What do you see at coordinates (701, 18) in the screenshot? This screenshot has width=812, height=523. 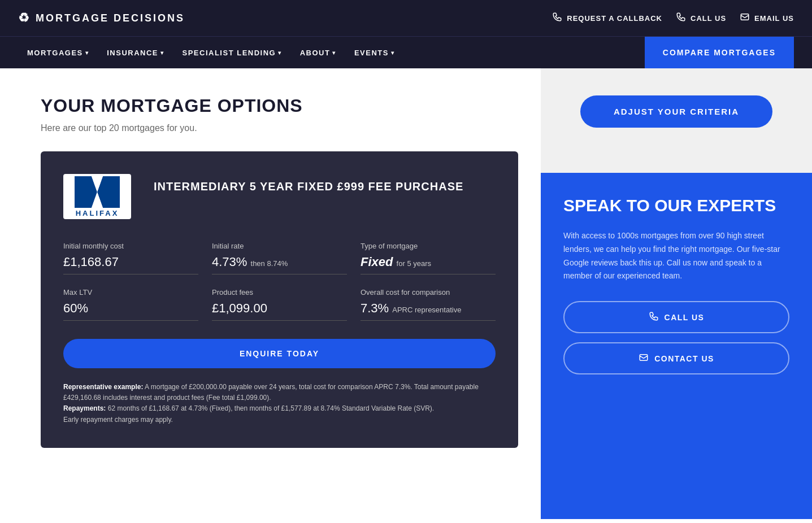 I see `call-us-header-button: CALL US` at bounding box center [701, 18].